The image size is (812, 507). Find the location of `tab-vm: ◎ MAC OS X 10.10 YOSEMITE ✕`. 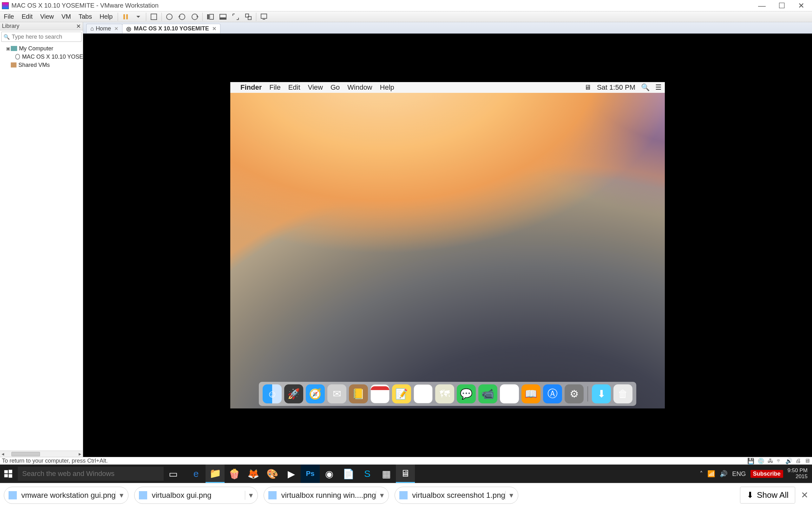

tab-vm: ◎ MAC OS X 10.10 YOSEMITE ✕ is located at coordinates (171, 29).